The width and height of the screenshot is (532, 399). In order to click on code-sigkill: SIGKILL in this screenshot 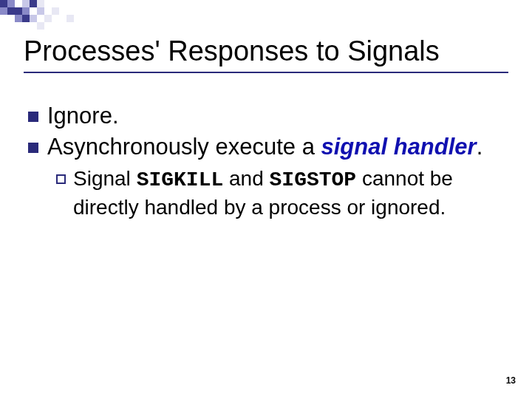, I will do `click(180, 180)`.